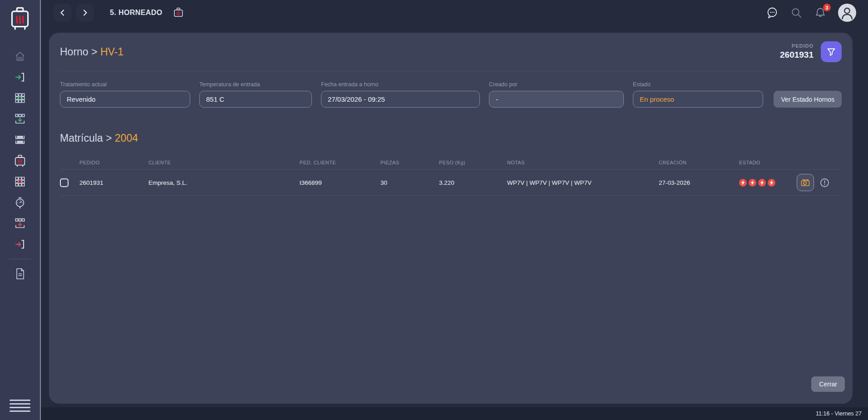  I want to click on matricula-section: Matrícula, so click(82, 138).